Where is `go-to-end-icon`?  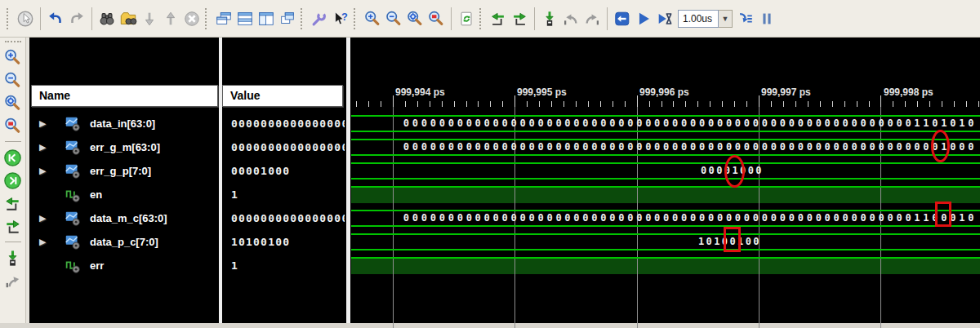 go-to-end-icon is located at coordinates (13, 180).